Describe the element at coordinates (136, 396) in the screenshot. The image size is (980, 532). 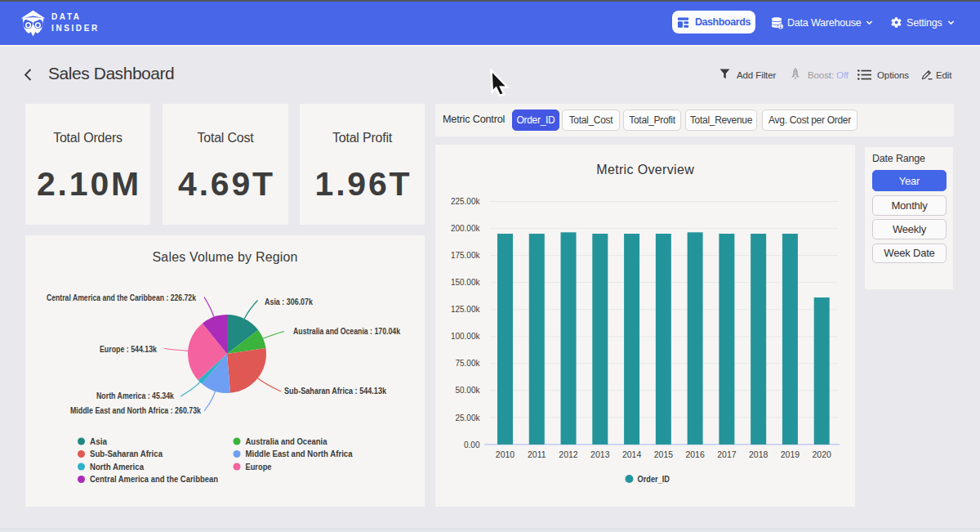
I see `svg-text: North America : 45.34k` at that location.